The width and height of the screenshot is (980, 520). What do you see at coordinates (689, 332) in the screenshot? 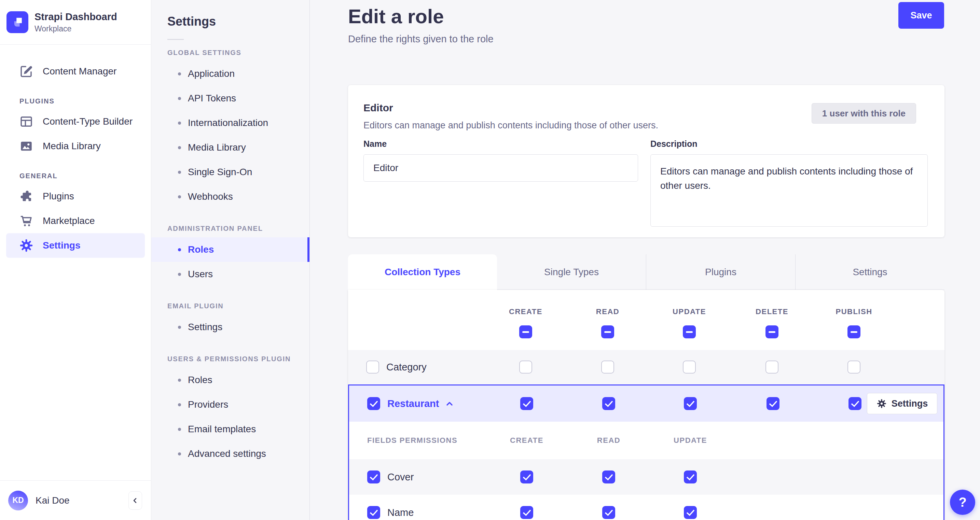
I see `select-all-update-checkbox` at bounding box center [689, 332].